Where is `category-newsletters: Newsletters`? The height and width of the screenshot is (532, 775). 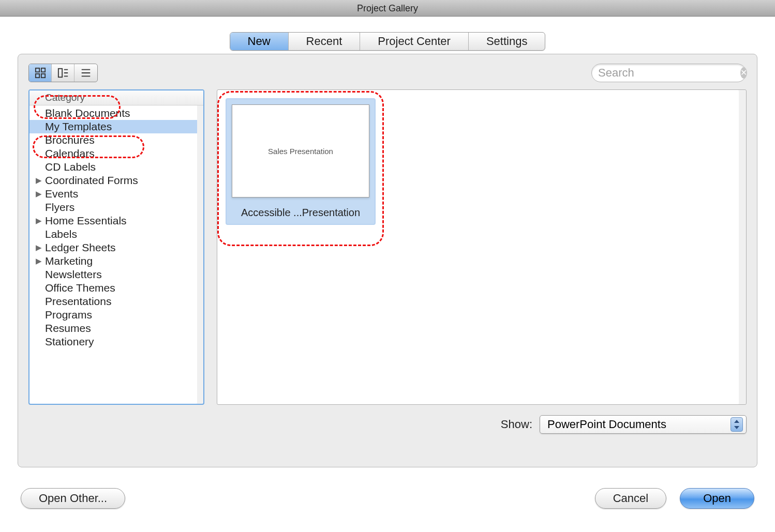 category-newsletters: Newsletters is located at coordinates (113, 275).